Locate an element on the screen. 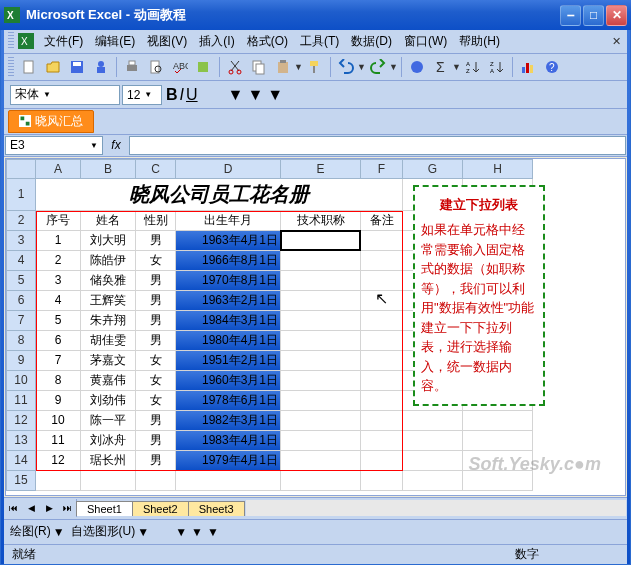  menu-file: 文件(F) is located at coordinates (64, 42).